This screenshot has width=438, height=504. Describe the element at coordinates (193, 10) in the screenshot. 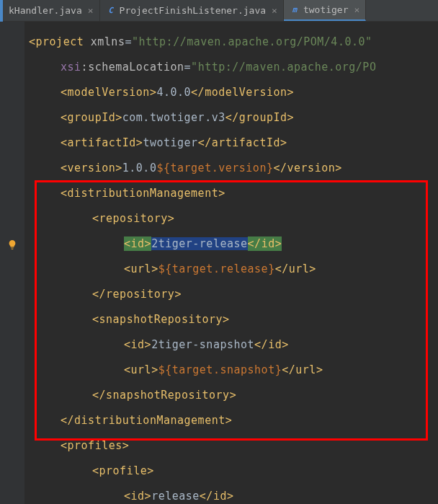

I see `tab-label: ProjectFinishListener.java` at that location.